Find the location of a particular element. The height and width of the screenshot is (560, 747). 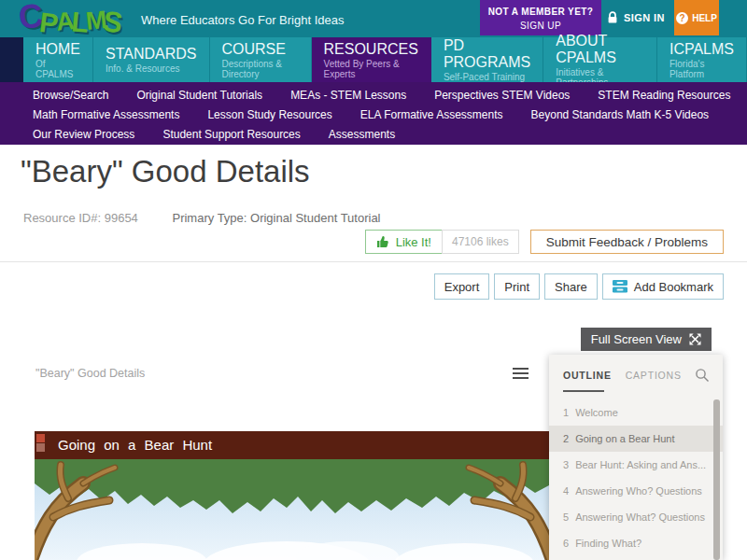

help-label: HELP is located at coordinates (704, 19).